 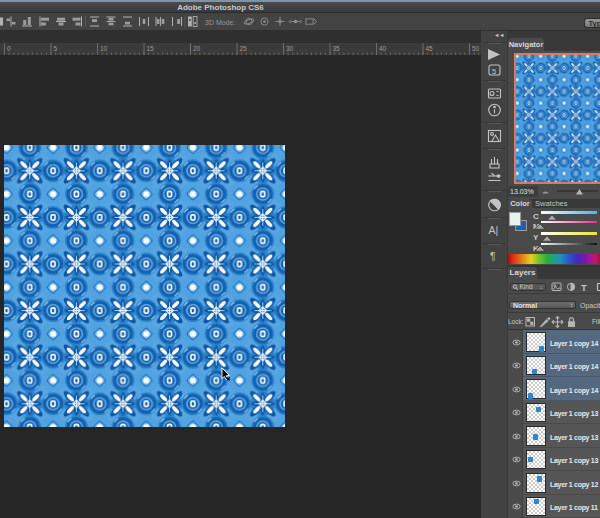 What do you see at coordinates (337, 48) in the screenshot?
I see `svg-text: 35` at bounding box center [337, 48].